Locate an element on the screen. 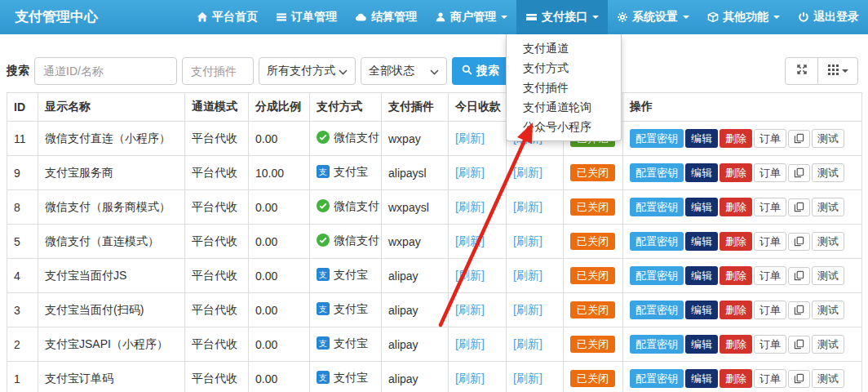 This screenshot has width=868, height=392. nav-item-home: 平台首页 is located at coordinates (227, 17).